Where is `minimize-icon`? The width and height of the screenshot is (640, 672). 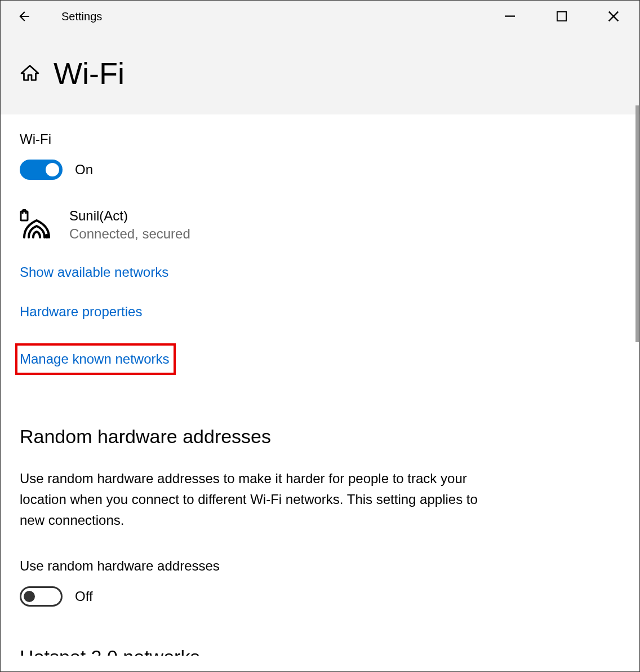 minimize-icon is located at coordinates (510, 16).